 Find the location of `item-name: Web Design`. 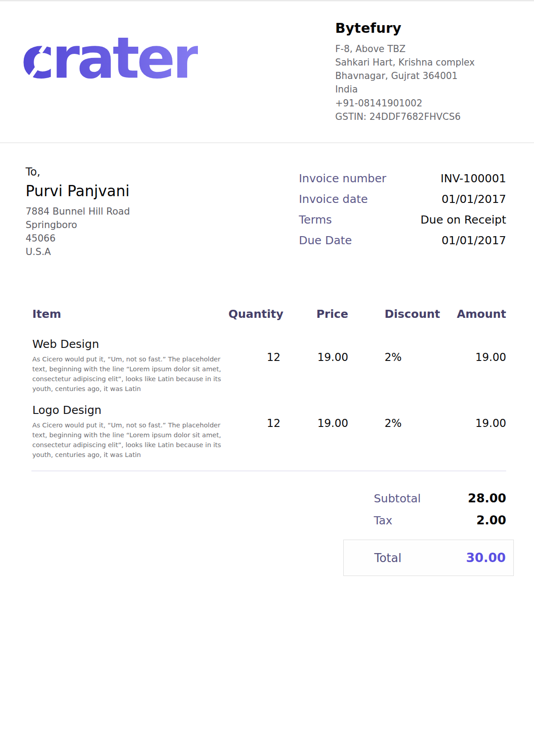

item-name: Web Design is located at coordinates (130, 344).